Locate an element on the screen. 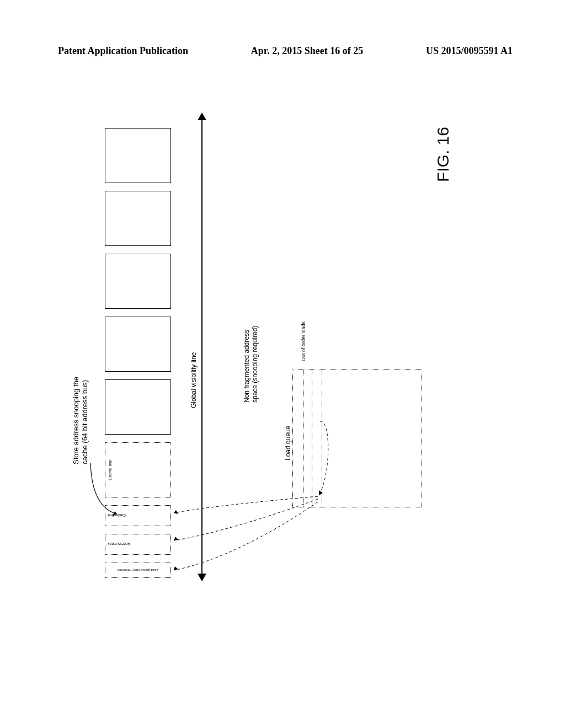 This screenshot has width=565, height=728. nf-line2: space (snooping required) is located at coordinates (255, 364).